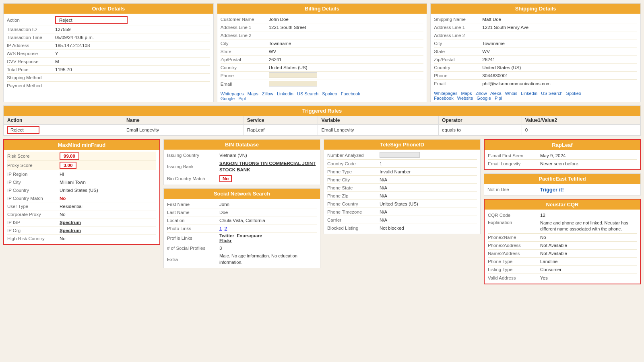 Image resolution: width=644 pixels, height=362 pixels. What do you see at coordinates (242, 220) in the screenshot?
I see `social-location-row: Location Chula Vista, California` at bounding box center [242, 220].